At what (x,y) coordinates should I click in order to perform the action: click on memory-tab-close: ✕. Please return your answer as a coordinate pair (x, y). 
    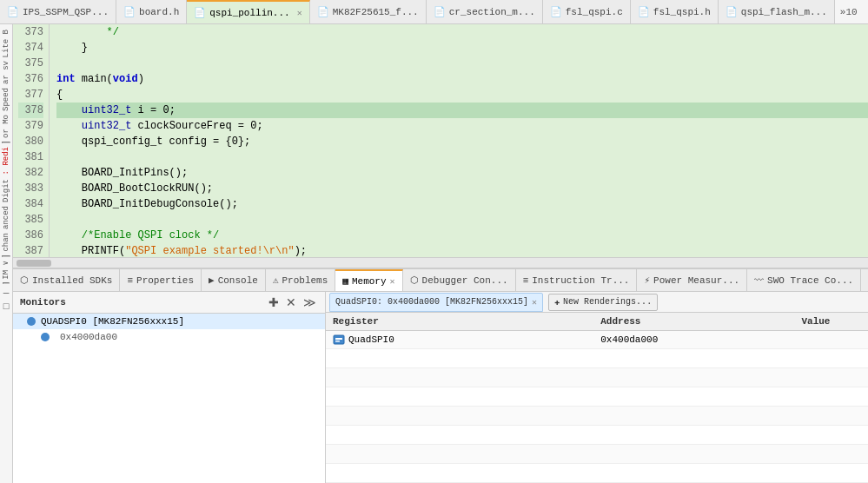
    Looking at the image, I should click on (393, 281).